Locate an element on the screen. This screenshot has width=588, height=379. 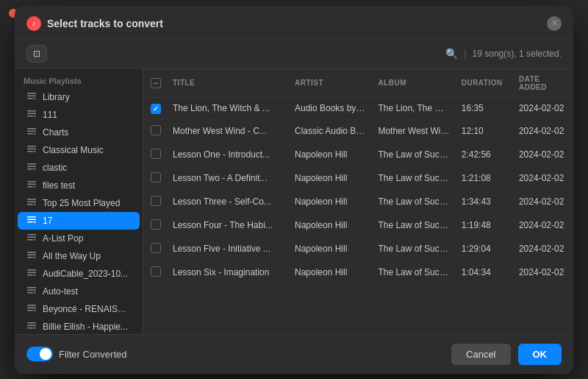
sidebar-item-label: Top 25 Most Played is located at coordinates (81, 203).